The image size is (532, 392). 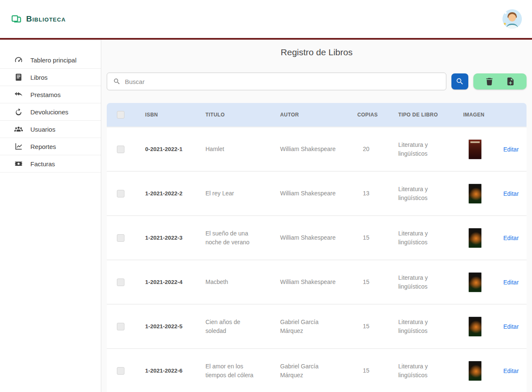 What do you see at coordinates (283, 82) in the screenshot?
I see `search-input` at bounding box center [283, 82].